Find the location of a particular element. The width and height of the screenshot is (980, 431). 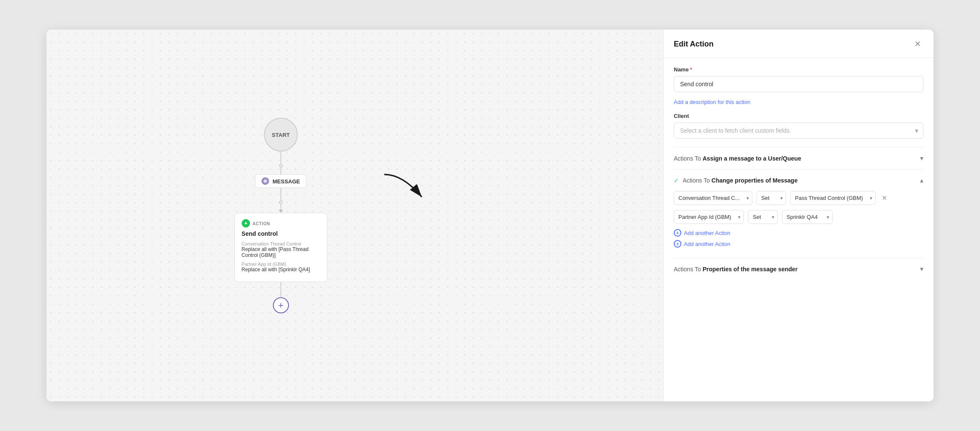

op2-select-wrapper: Set ▾ is located at coordinates (763, 217).